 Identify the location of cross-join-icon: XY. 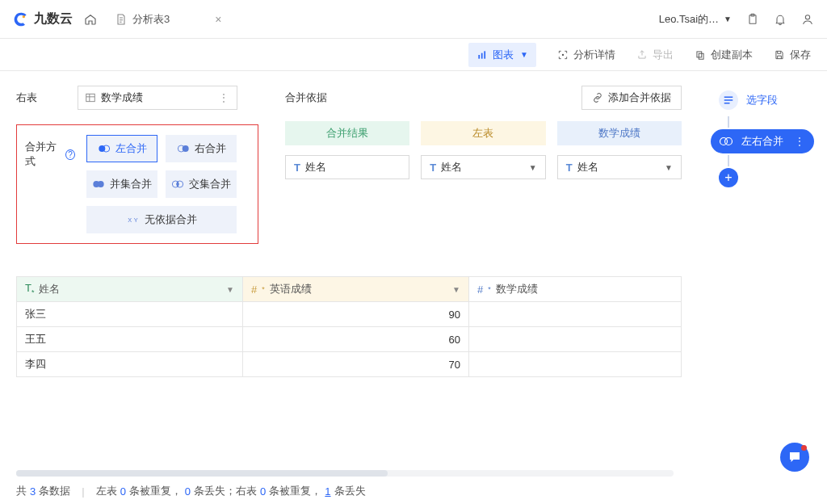
(133, 220).